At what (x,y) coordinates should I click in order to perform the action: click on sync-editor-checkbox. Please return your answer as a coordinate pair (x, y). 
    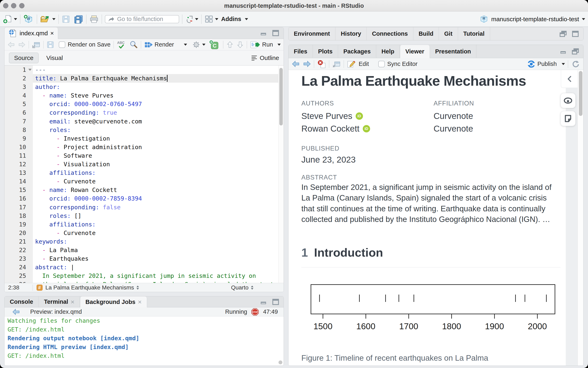
    Looking at the image, I should click on (382, 64).